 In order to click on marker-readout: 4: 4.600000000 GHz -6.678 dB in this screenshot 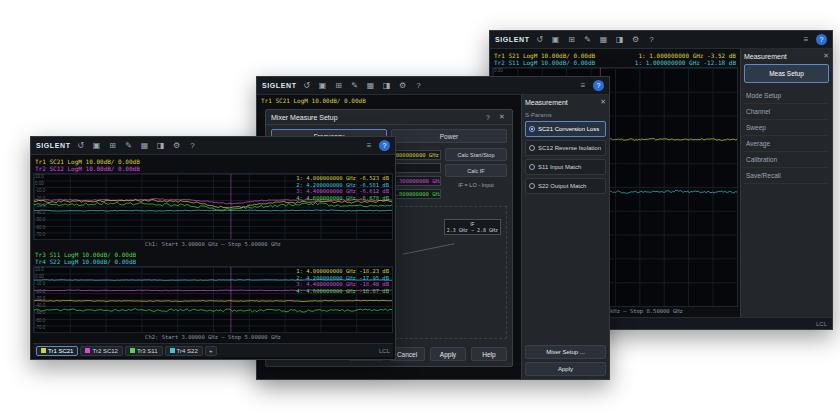, I will do `click(342, 198)`.